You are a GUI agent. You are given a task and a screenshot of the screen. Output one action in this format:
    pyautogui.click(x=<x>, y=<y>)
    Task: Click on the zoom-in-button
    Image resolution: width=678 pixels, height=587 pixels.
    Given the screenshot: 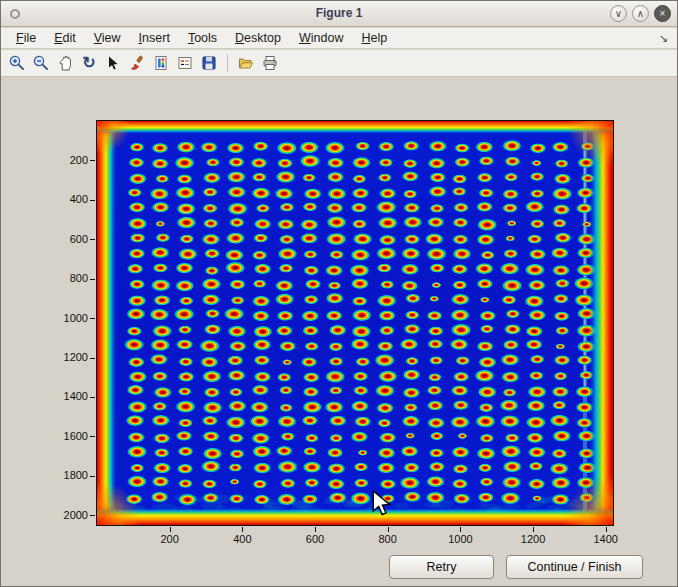 What is the action you would take?
    pyautogui.click(x=17, y=63)
    